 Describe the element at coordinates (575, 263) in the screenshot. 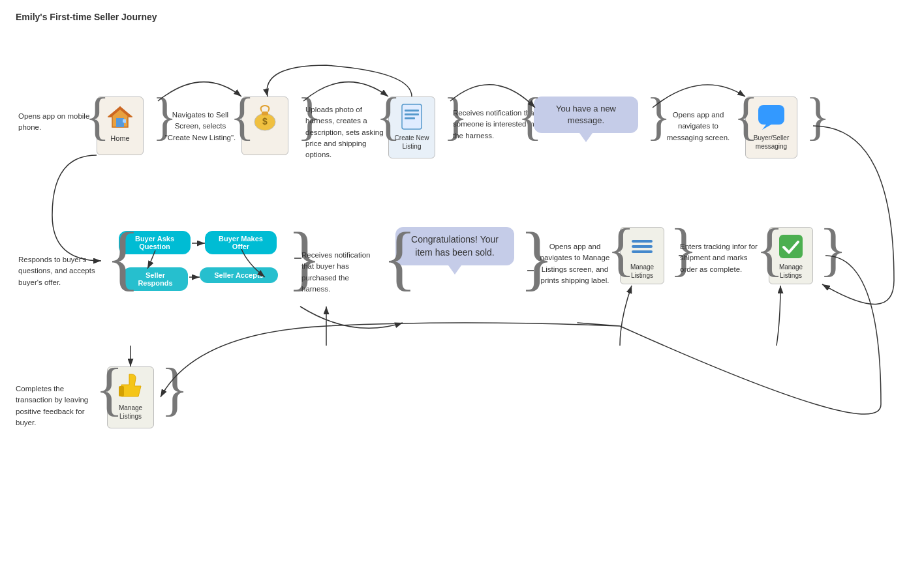

I see `row2-step3-desc: Opens app and navigates to Manage Listin…` at that location.